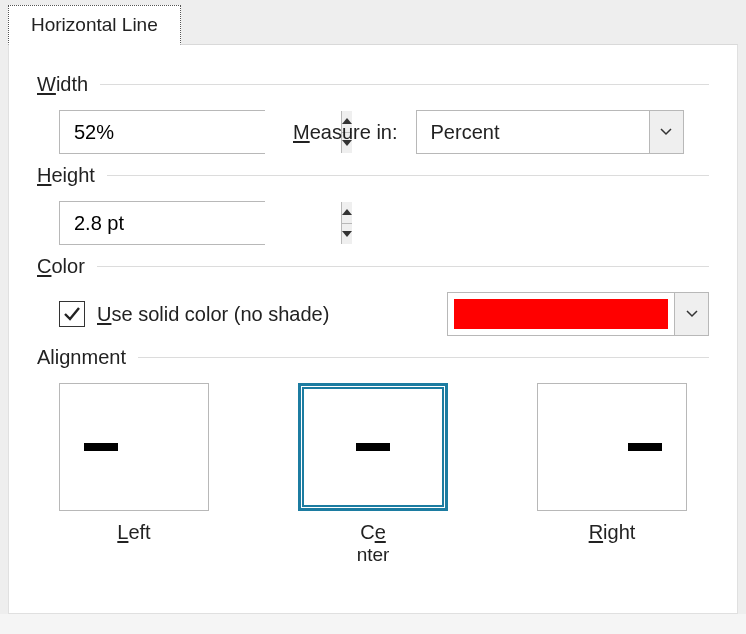  I want to click on measure-in-dropdown-button, so click(666, 132).